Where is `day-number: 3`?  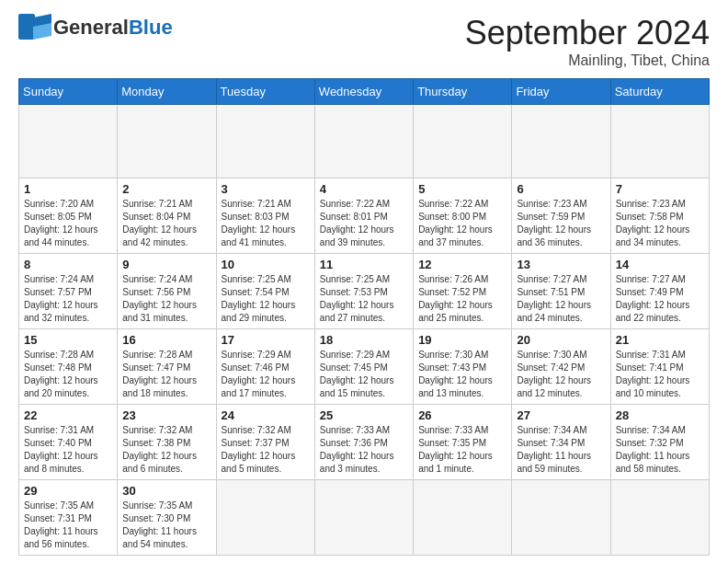
day-number: 3 is located at coordinates (266, 190).